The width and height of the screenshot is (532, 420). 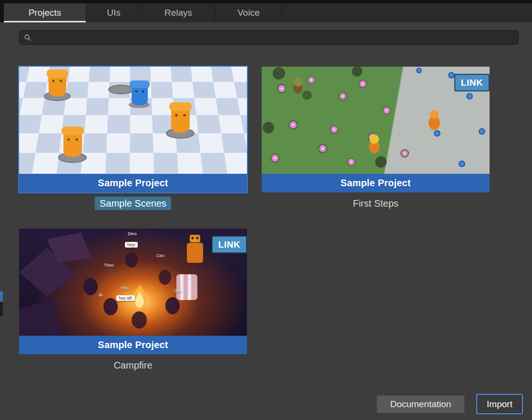 I want to click on speech-bubble-hey-all: hey all!, so click(x=126, y=298).